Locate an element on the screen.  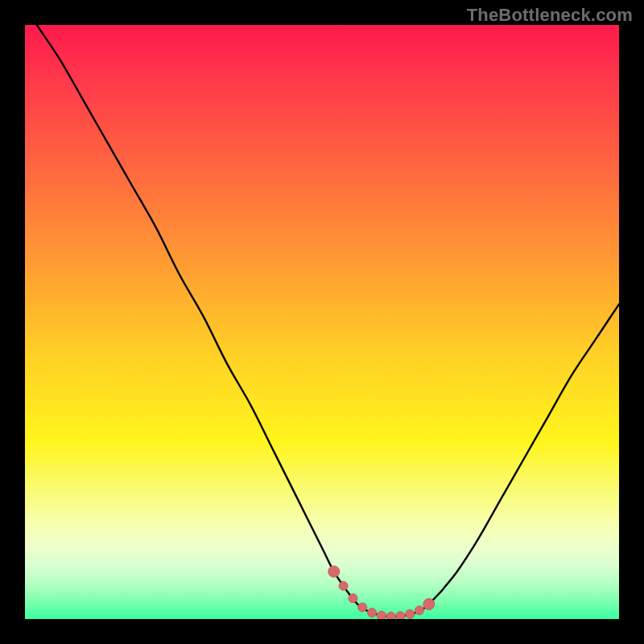
watermark-text: TheBottleneck.com is located at coordinates (550, 15).